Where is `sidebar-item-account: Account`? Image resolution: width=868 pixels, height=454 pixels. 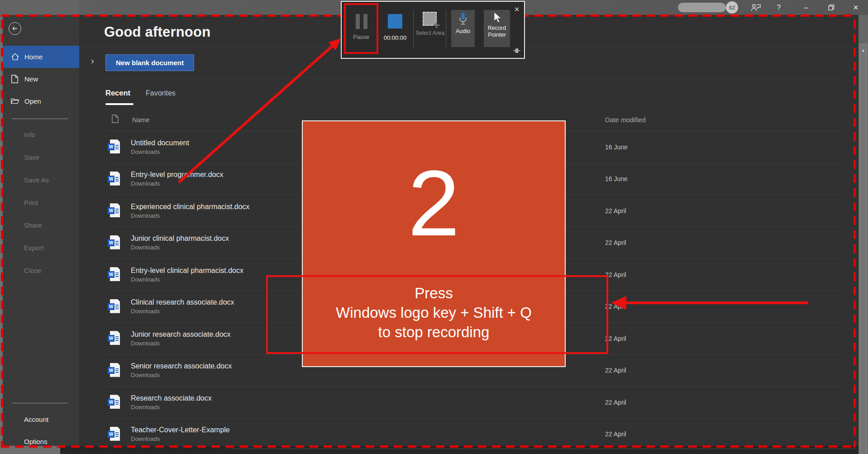 sidebar-item-account: Account is located at coordinates (36, 419).